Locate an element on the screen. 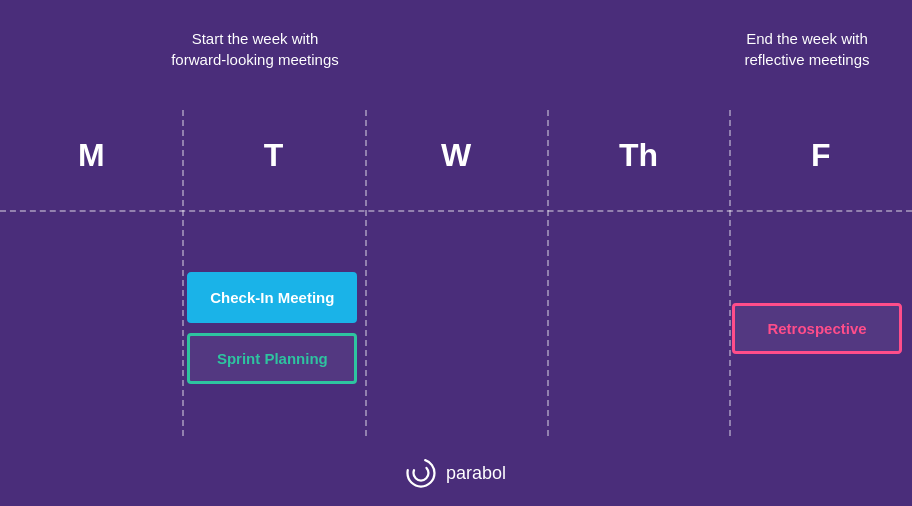  tuesday-slot: Check-In Meeting Sprint Planning is located at coordinates (272, 328).